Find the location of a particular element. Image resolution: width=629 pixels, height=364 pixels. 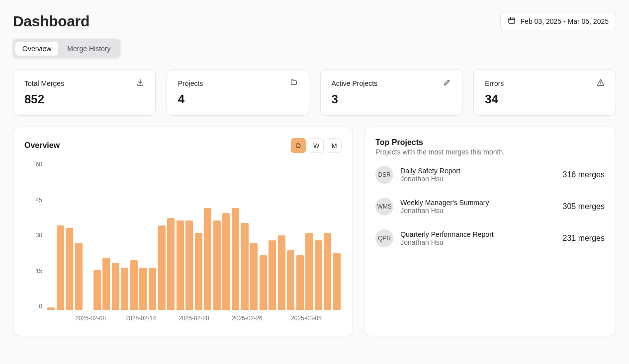

stat-label: Total Merges is located at coordinates (44, 83).